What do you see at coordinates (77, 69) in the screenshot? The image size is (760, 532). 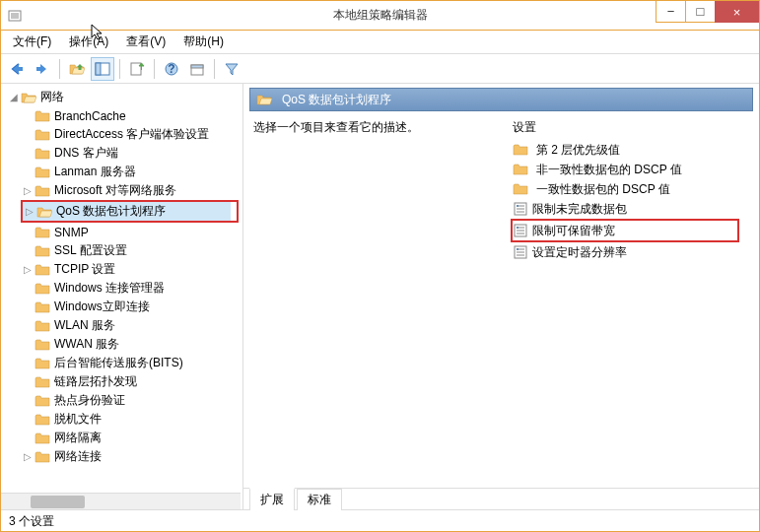 I see `up-level-button` at bounding box center [77, 69].